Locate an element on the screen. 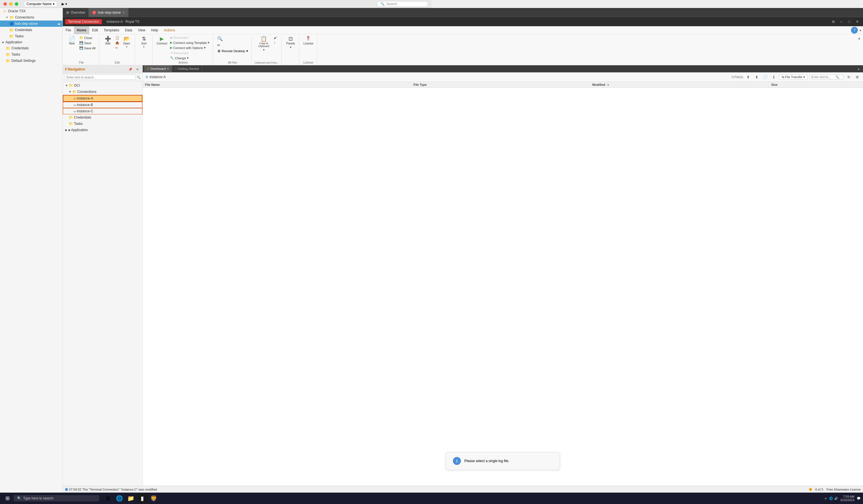  nav-pin-btn: 📌 is located at coordinates (130, 69).